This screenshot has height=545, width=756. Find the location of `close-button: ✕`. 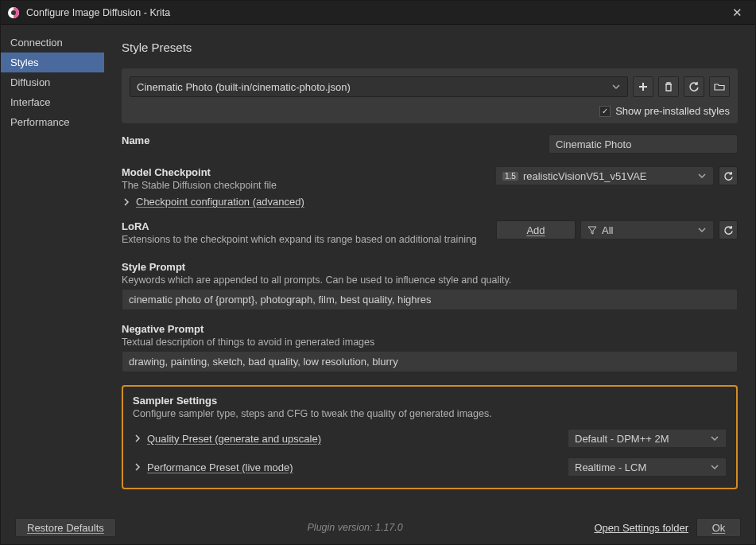

close-button: ✕ is located at coordinates (738, 13).